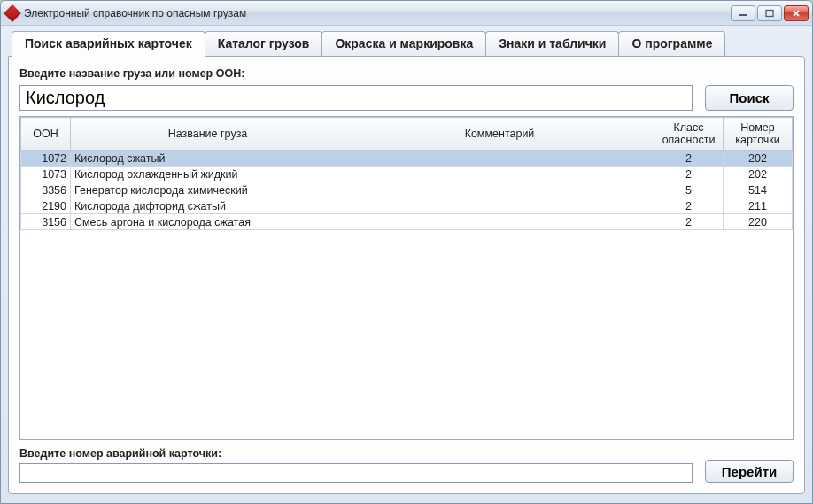  I want to click on cell-name: Кислорода дифторид сжатый, so click(208, 206).